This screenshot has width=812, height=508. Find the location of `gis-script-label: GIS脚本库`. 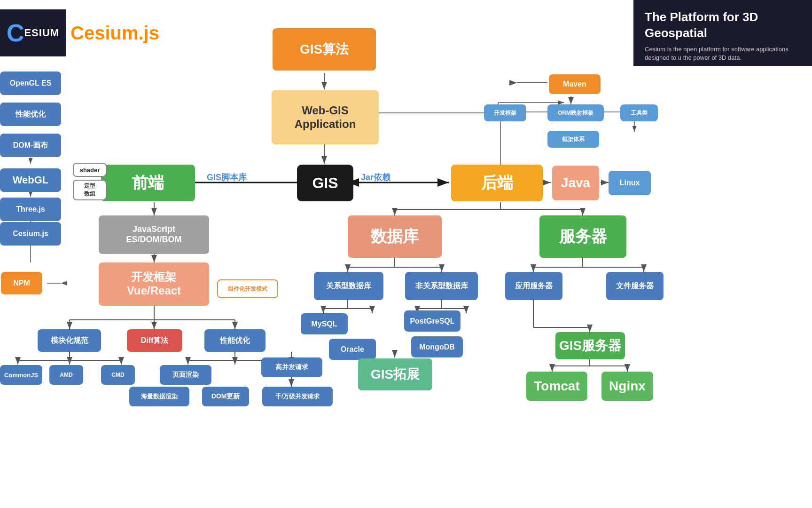

gis-script-label: GIS脚本库 is located at coordinates (226, 177).